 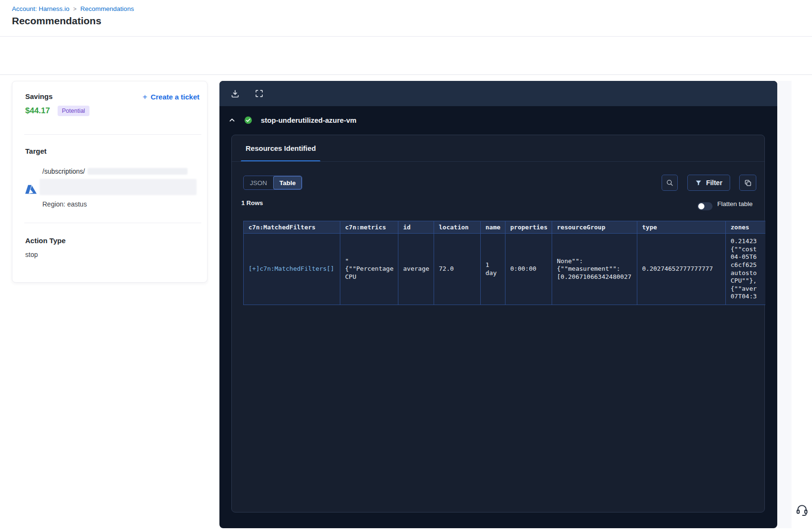 What do you see at coordinates (36, 151) in the screenshot?
I see `target-label: Target` at bounding box center [36, 151].